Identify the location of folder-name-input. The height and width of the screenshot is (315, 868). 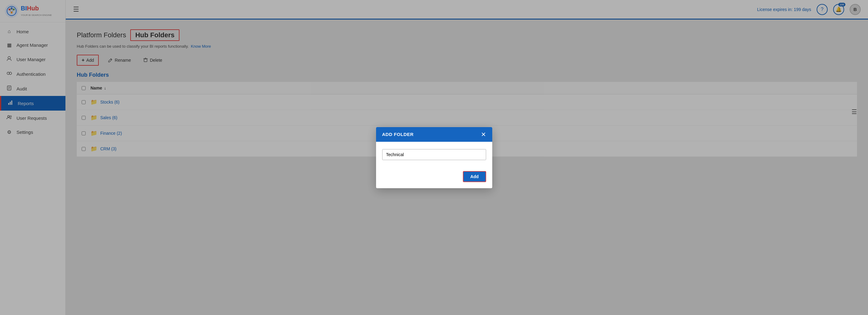
(434, 155).